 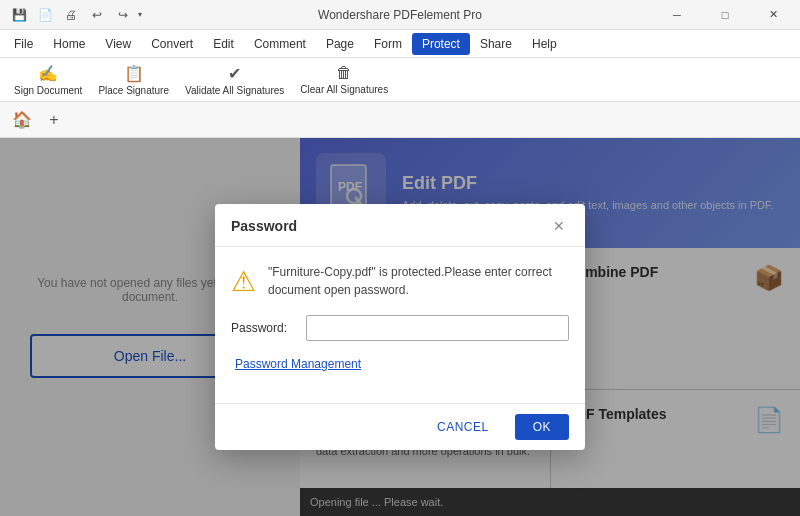 What do you see at coordinates (234, 74) in the screenshot?
I see `validate-icon: ✔` at bounding box center [234, 74].